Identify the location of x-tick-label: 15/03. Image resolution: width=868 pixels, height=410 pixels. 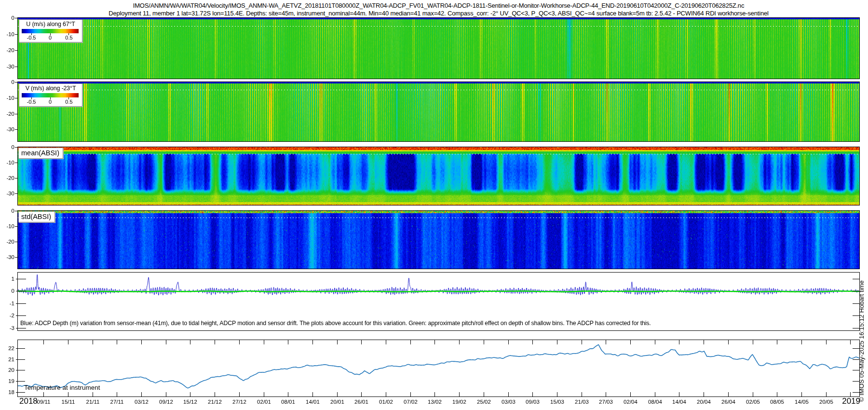
(557, 402).